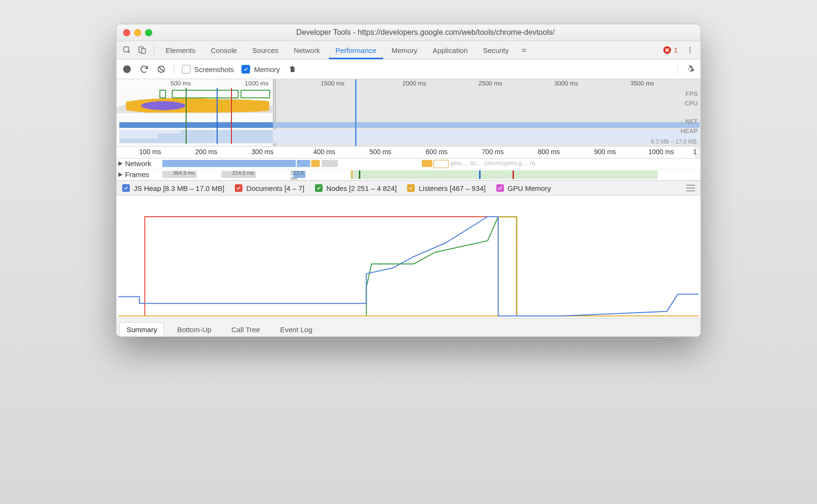 The image size is (817, 504). Describe the element at coordinates (676, 50) in the screenshot. I see `error-count: 1` at that location.